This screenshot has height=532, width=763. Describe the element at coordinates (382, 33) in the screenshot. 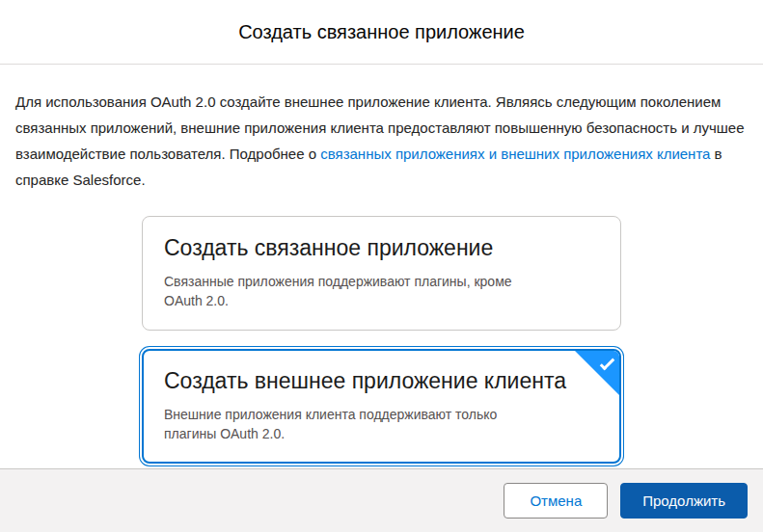

I see `dialog-title: Создать связанное приложение` at that location.